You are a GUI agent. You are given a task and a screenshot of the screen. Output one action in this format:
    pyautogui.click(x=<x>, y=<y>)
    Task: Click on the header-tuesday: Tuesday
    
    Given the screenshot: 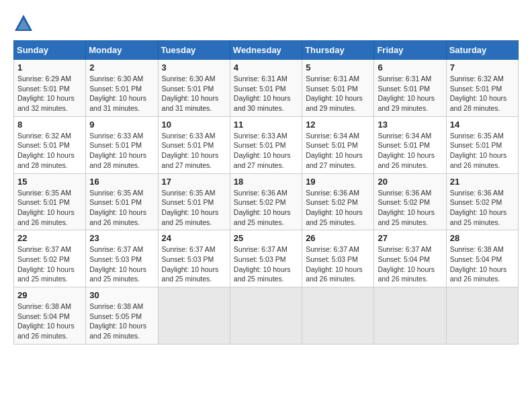 What is the action you would take?
    pyautogui.click(x=193, y=50)
    